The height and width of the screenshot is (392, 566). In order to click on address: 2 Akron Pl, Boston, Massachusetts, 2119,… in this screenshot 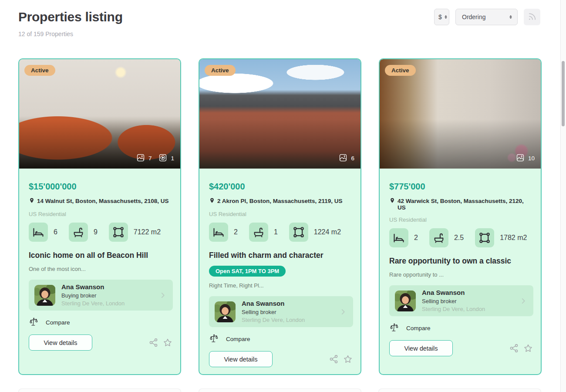, I will do `click(276, 201)`.